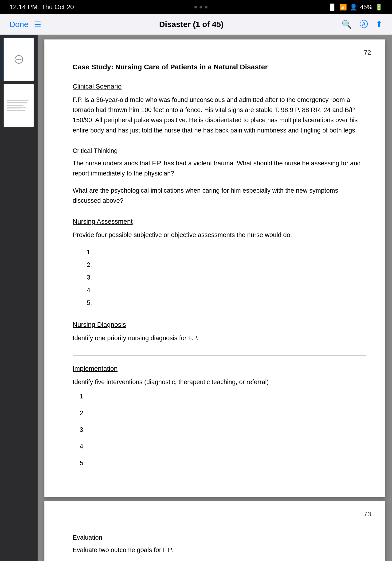 The width and height of the screenshot is (392, 561). I want to click on page-divider, so click(219, 355).